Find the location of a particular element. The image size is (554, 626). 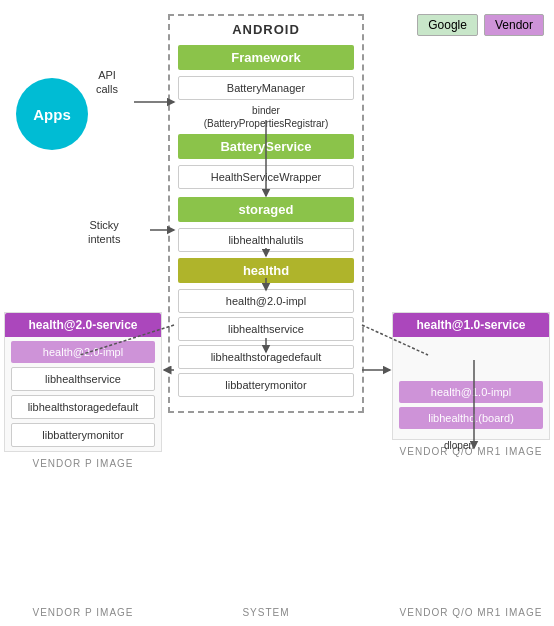

android-title: ANDROID is located at coordinates (266, 30).